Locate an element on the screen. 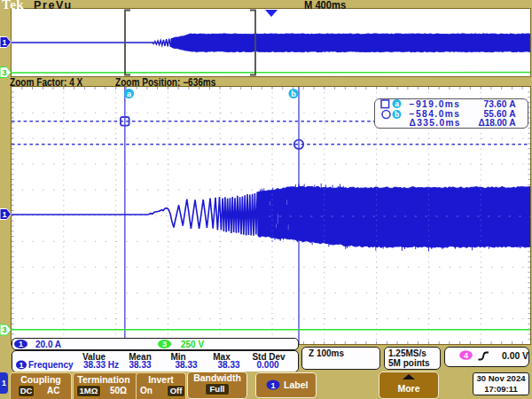 The width and height of the screenshot is (532, 399). svg-text: −584.0ms is located at coordinates (434, 113).